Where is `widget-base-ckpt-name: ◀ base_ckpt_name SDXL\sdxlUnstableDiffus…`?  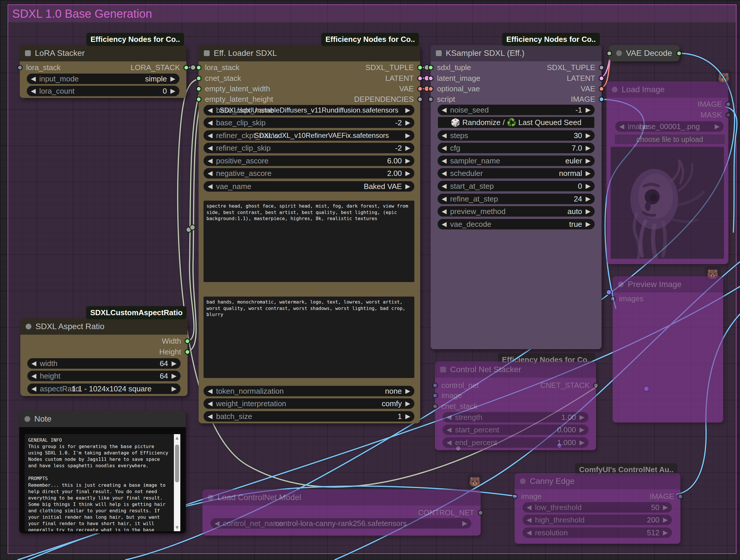 widget-base-ckpt-name: ◀ base_ckpt_name SDXL\sdxlUnstableDiffus… is located at coordinates (309, 110).